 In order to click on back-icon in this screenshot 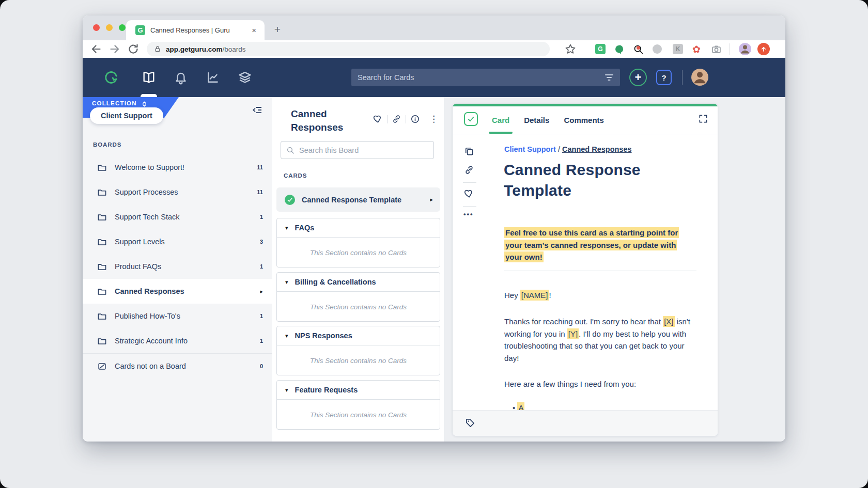, I will do `click(96, 49)`.